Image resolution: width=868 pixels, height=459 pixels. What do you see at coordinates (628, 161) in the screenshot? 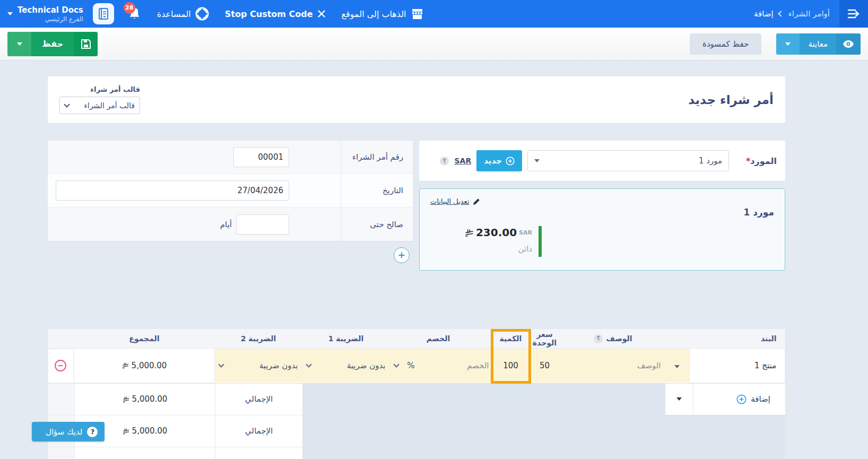
I see `supplier-select: مورد 1` at bounding box center [628, 161].